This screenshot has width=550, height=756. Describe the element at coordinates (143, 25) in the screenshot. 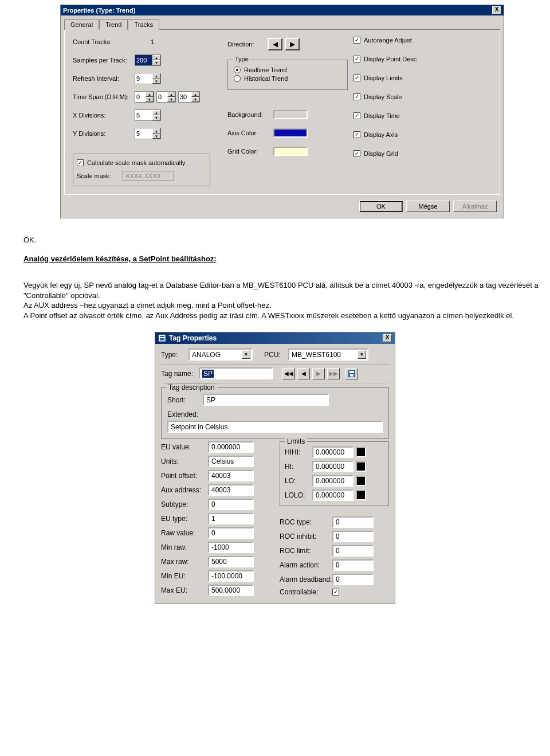

I see `tab-tracks: Tracks` at that location.